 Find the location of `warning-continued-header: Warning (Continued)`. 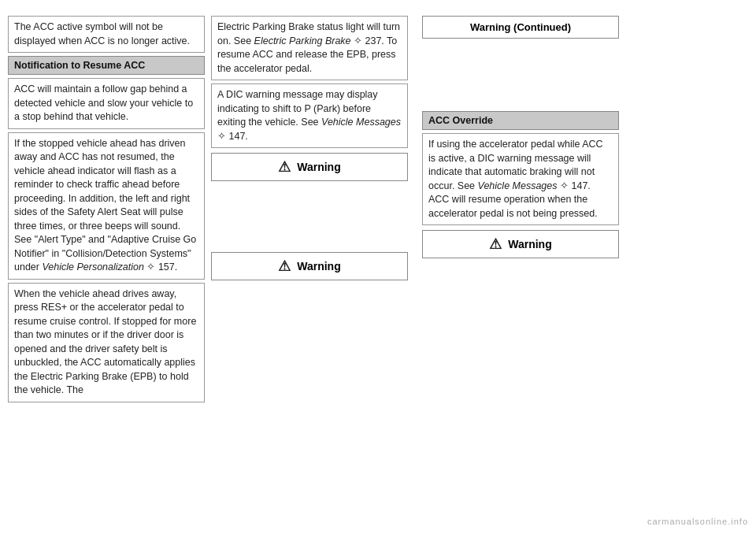

warning-continued-header: Warning (Continued) is located at coordinates (521, 27).